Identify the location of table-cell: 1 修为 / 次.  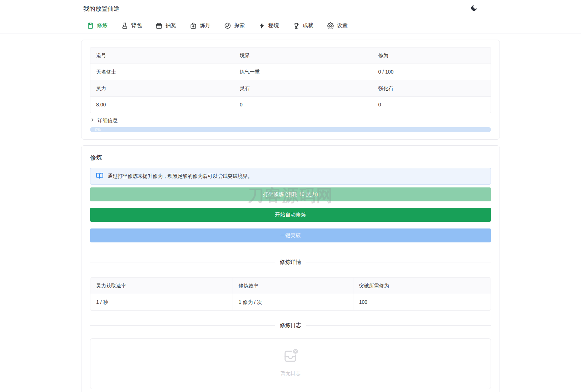
(293, 302).